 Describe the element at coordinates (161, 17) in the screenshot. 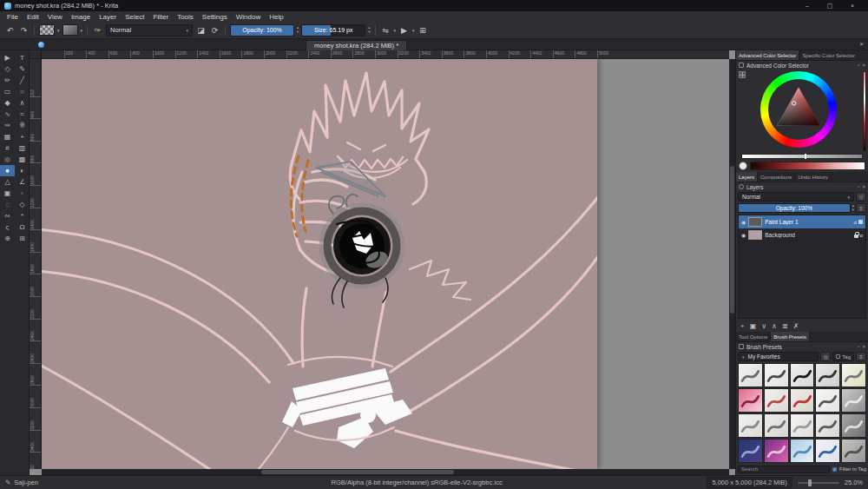

I see `menu-filter: Filter` at that location.